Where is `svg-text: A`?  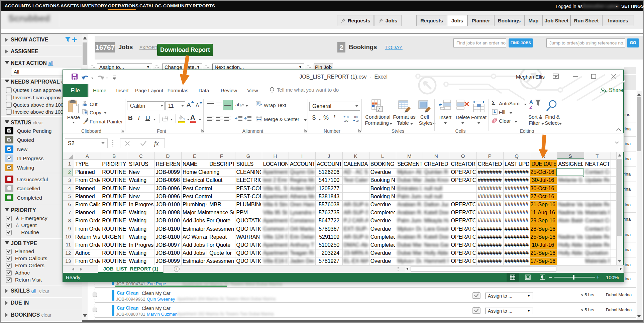
svg-text: A is located at coordinates (531, 102).